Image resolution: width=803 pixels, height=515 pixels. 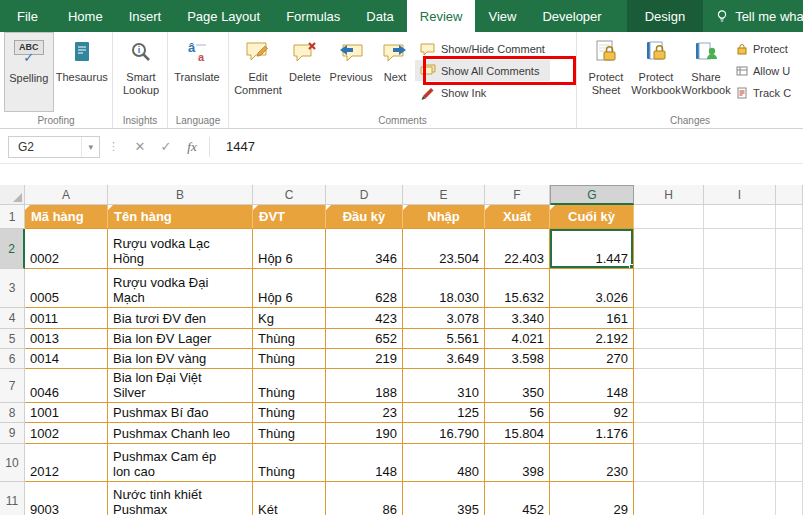 What do you see at coordinates (790, 359) in the screenshot?
I see `cell-J6` at bounding box center [790, 359].